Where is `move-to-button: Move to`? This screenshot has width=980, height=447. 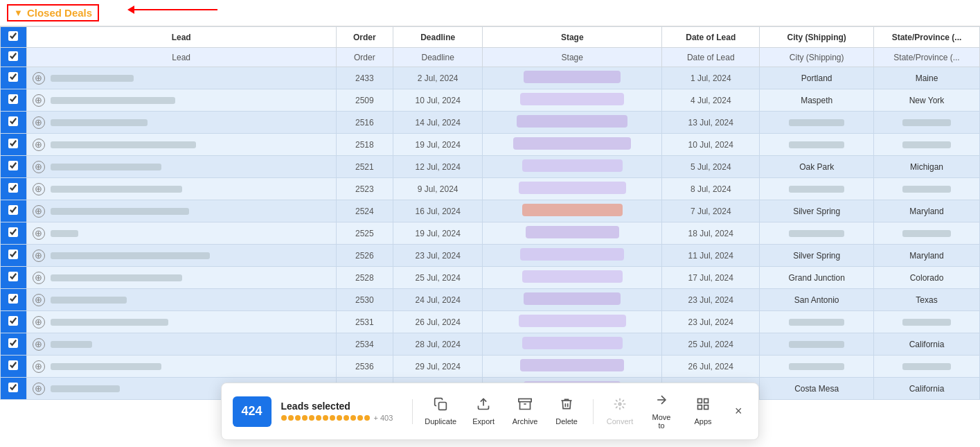
move-to-button: Move to is located at coordinates (661, 412).